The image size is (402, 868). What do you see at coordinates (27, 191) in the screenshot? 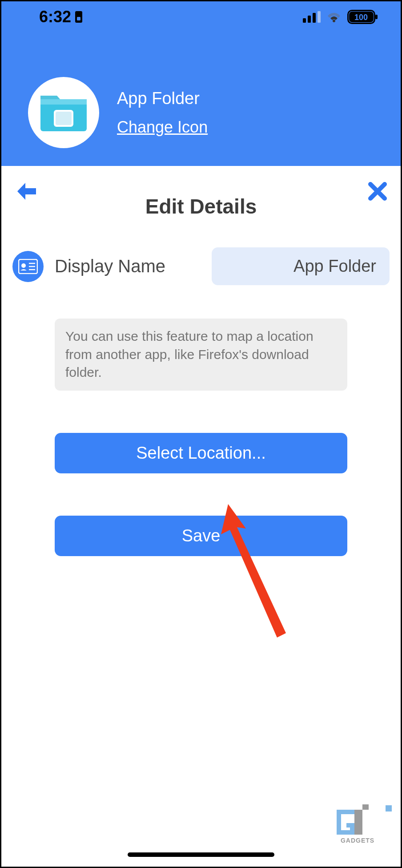
I see `back-arrow-icon` at bounding box center [27, 191].